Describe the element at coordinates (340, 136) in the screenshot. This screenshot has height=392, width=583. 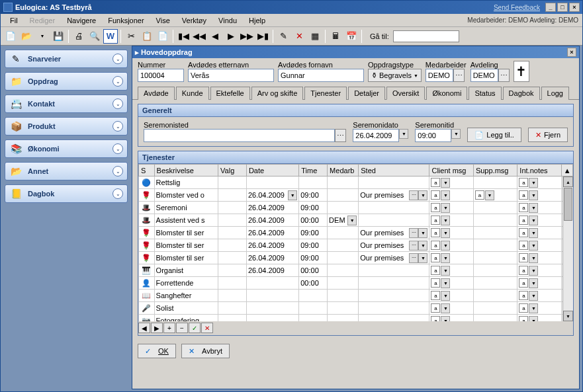
I see `seremonisted-picker: ⋯` at that location.